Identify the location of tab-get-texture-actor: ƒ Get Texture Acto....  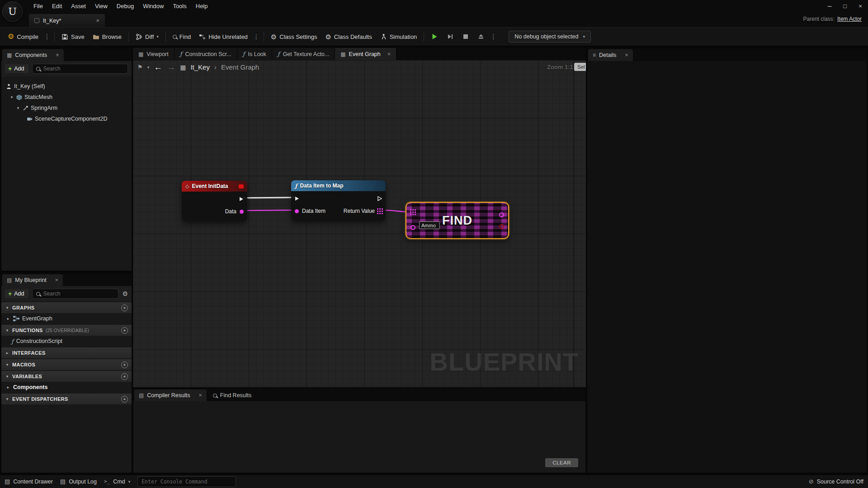
(304, 54).